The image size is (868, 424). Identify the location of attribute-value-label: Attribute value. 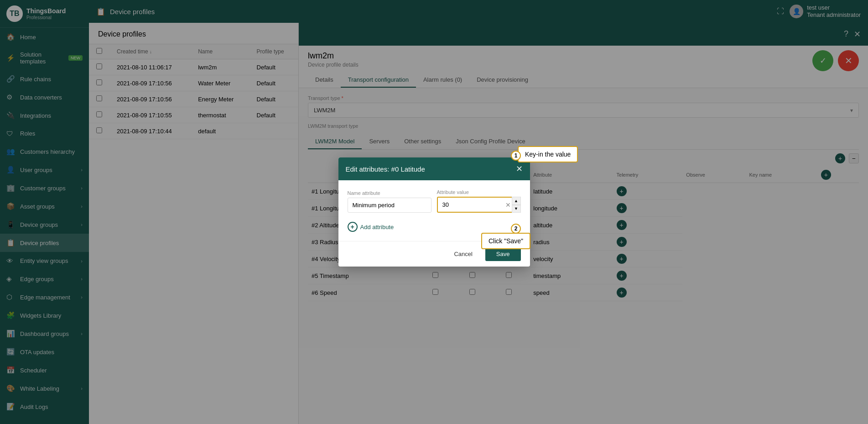
(479, 192).